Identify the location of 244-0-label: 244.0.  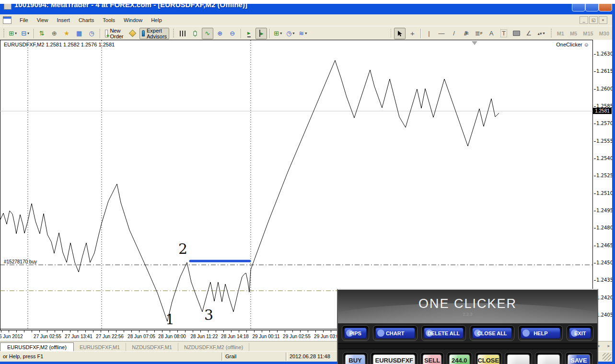
(459, 360).